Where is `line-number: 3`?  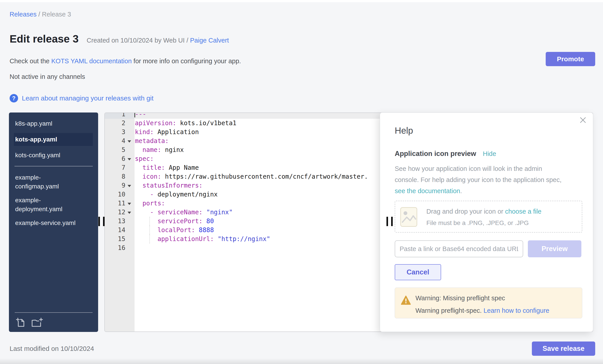
line-number: 3 is located at coordinates (119, 132).